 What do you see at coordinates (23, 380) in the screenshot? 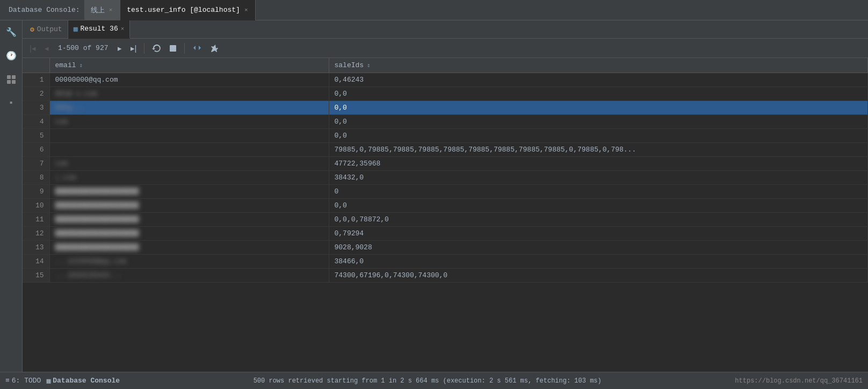
I see `todo-button: ≡ 6: TODO` at bounding box center [23, 380].